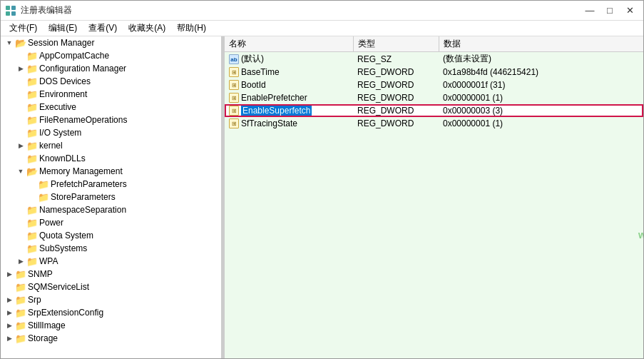 Image resolution: width=644 pixels, height=359 pixels. Describe the element at coordinates (610, 11) in the screenshot. I see `maximize-button: □` at that location.